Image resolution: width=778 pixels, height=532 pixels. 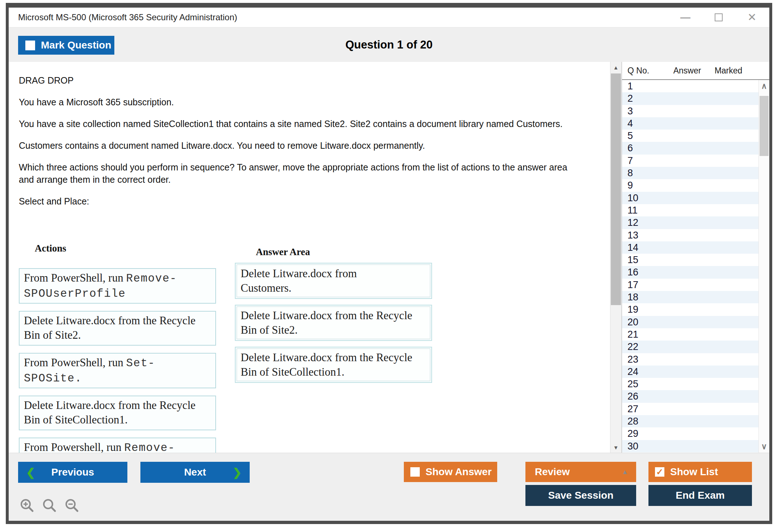 What do you see at coordinates (72, 506) in the screenshot?
I see `zoom-out-icon` at bounding box center [72, 506].